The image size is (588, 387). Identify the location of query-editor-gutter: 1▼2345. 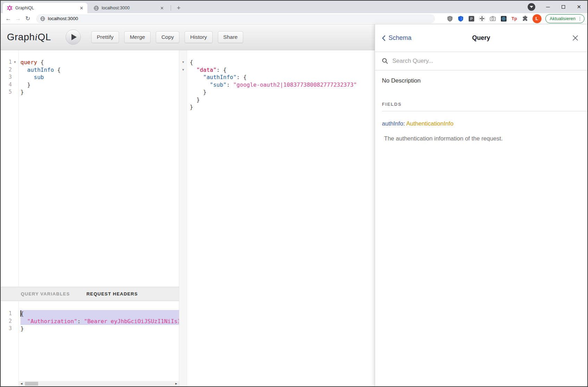
(10, 169).